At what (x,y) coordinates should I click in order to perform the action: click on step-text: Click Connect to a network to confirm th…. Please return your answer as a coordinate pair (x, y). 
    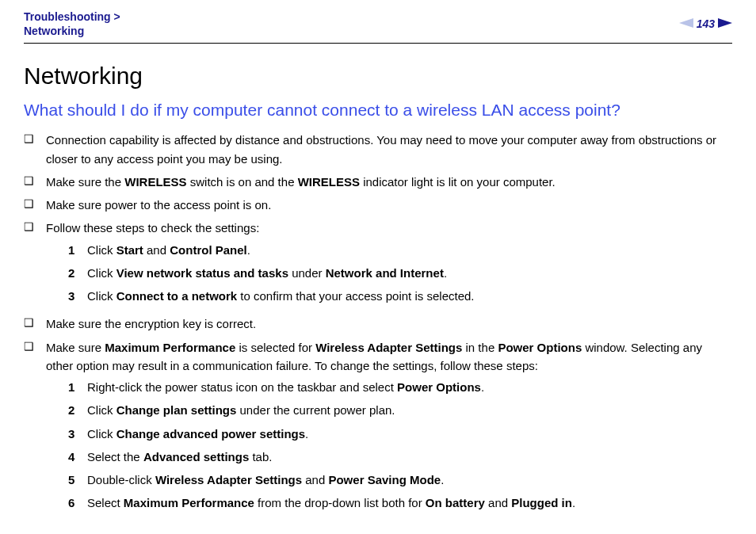
    Looking at the image, I should click on (410, 296).